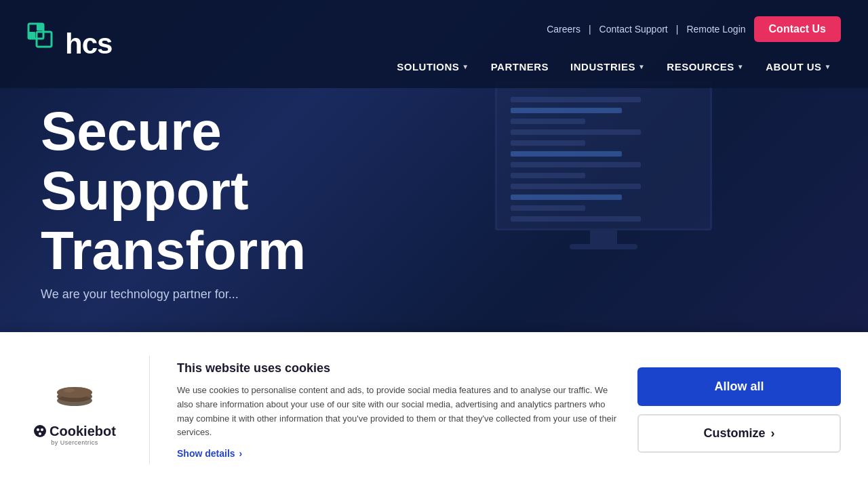  Describe the element at coordinates (88, 44) in the screenshot. I see `logo-text: hcs` at that location.